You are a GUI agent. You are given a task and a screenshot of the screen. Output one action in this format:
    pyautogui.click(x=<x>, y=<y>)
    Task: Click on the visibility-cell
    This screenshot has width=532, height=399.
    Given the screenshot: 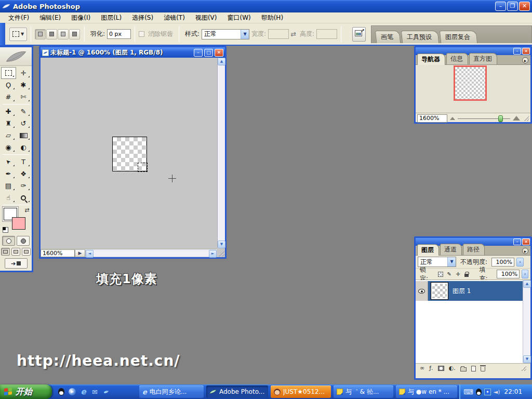 What is the action you would take?
    pyautogui.click(x=422, y=291)
    